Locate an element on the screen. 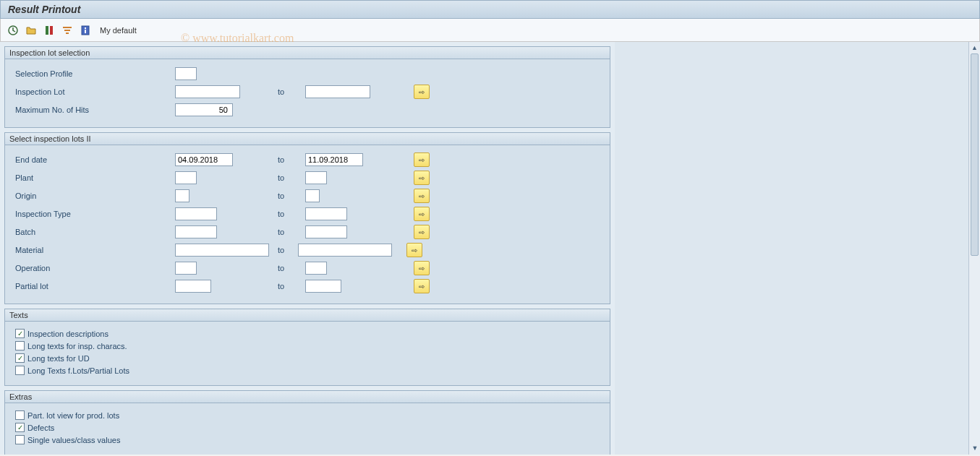 The width and height of the screenshot is (980, 456). inspection-type-from-input is located at coordinates (196, 214).